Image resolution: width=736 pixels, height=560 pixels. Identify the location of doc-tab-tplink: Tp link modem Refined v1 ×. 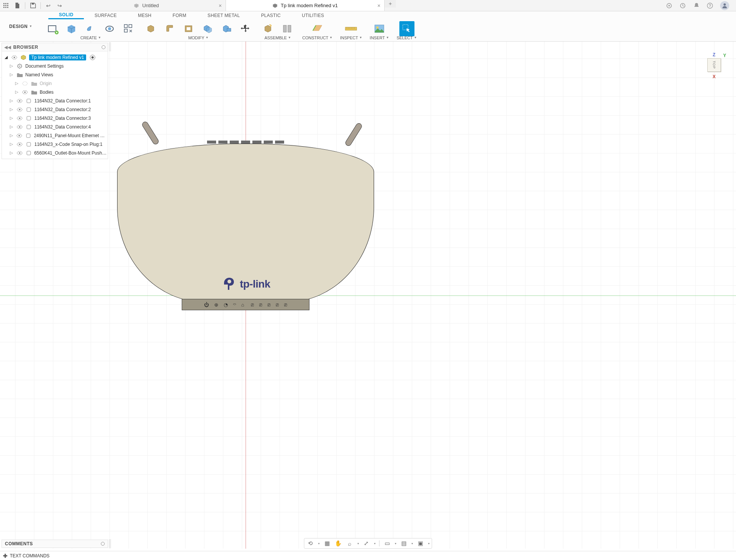
(305, 5).